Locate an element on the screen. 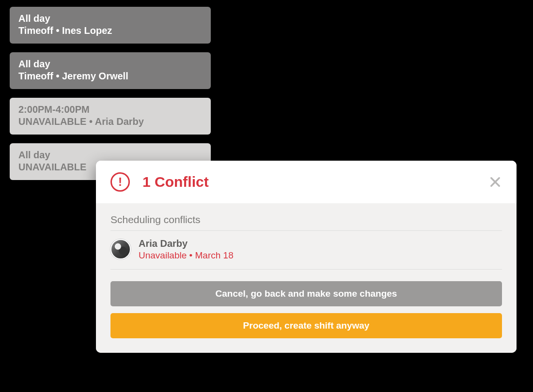  modal-title: 1 Conflict is located at coordinates (315, 182).